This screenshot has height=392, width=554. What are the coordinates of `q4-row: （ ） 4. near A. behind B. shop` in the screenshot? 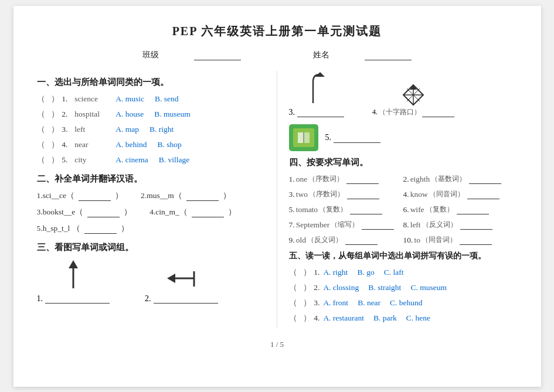 It's located at (151, 145).